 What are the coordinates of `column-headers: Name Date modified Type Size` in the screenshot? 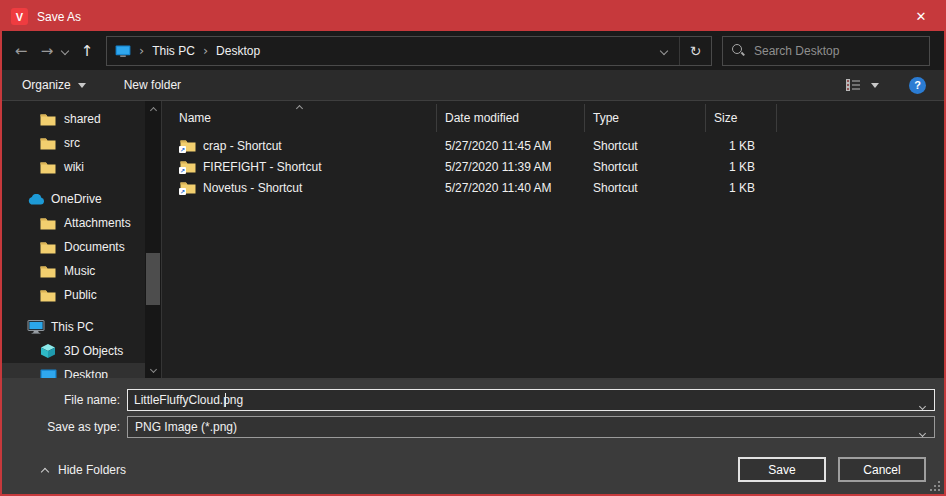 It's located at (553, 118).